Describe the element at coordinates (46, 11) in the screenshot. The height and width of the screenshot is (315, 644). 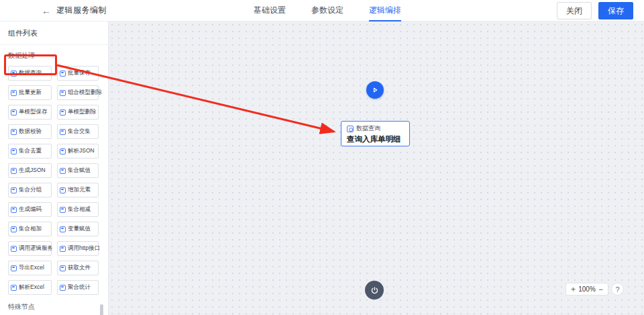
I see `back-arrow-icon: ←` at that location.